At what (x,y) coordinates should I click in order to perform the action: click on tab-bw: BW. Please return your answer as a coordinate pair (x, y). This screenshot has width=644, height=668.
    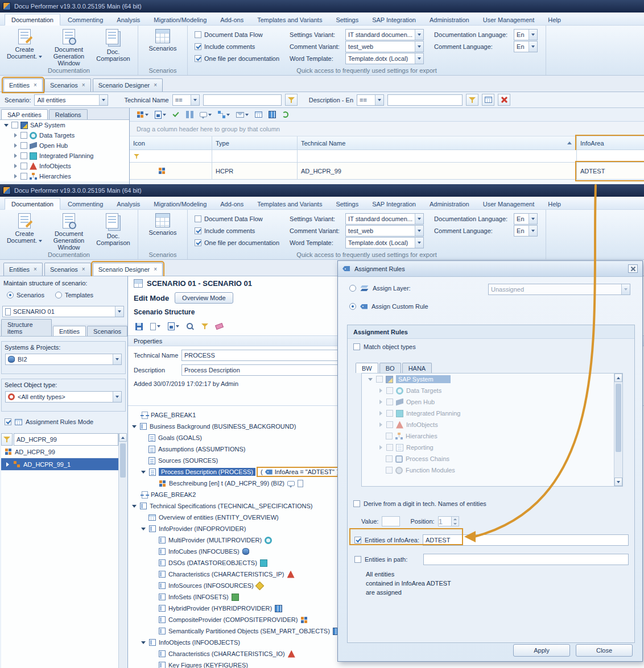
    Looking at the image, I should click on (367, 368).